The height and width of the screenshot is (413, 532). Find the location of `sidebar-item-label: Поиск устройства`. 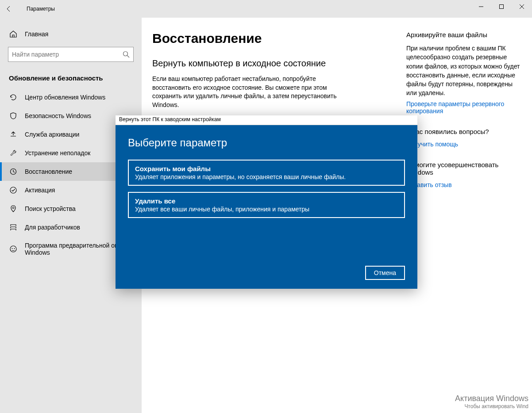

sidebar-item-label: Поиск устройства is located at coordinates (50, 209).